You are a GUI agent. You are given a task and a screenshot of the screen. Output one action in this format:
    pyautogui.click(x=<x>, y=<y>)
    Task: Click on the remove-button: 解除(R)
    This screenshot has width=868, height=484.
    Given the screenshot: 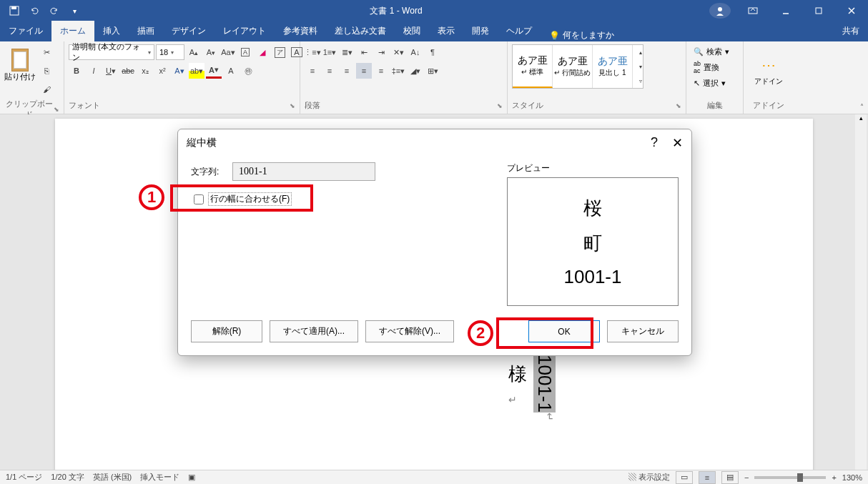 What is the action you would take?
    pyautogui.click(x=227, y=332)
    